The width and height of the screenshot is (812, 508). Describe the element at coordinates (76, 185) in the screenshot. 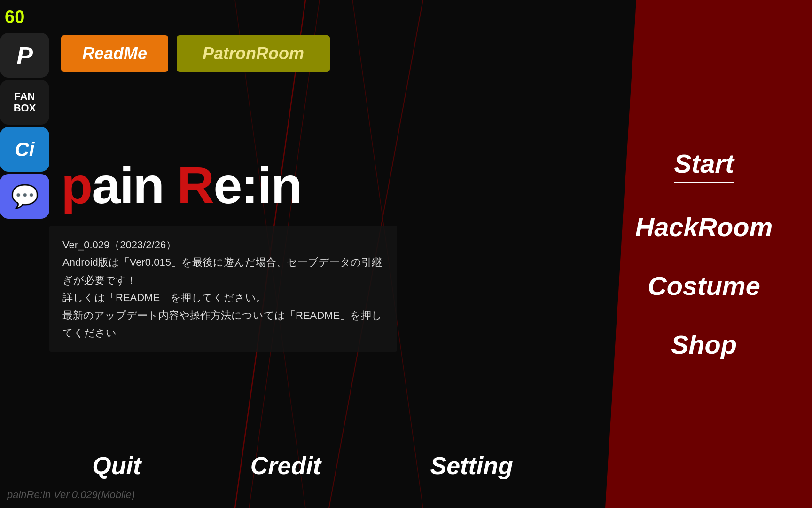

I see `title-p: p` at that location.